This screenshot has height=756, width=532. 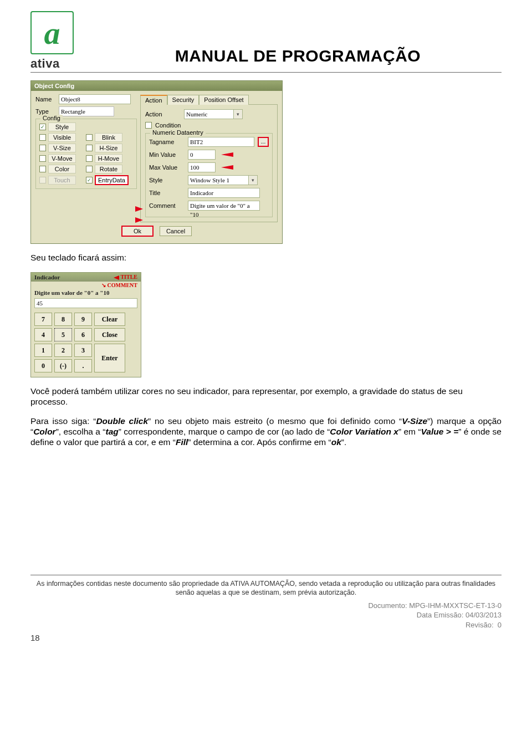 I want to click on rev-value: 0, so click(x=500, y=625).